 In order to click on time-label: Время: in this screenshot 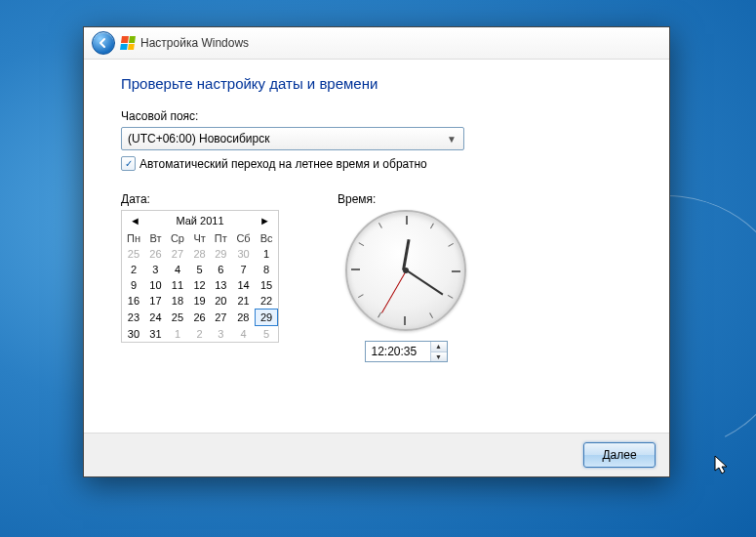, I will do `click(406, 199)`.